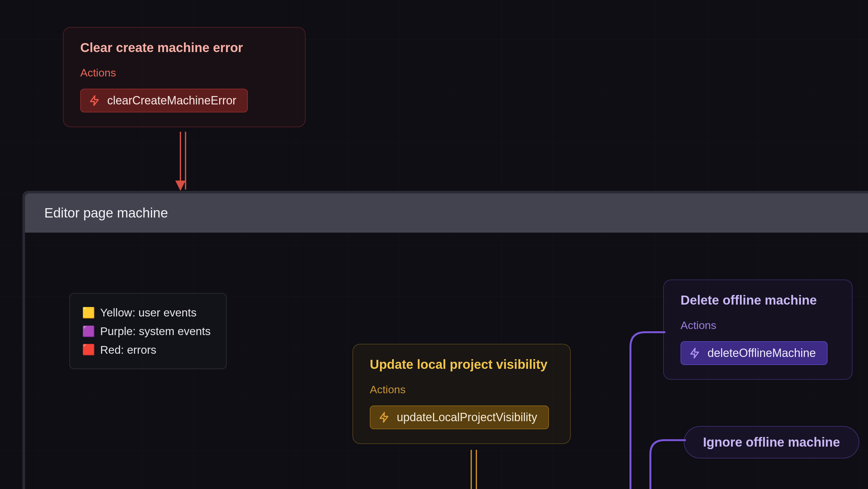 This screenshot has height=489, width=868. What do you see at coordinates (462, 394) in the screenshot?
I see `node-update-local-project-visibility: Update local project visibility Actions …` at bounding box center [462, 394].